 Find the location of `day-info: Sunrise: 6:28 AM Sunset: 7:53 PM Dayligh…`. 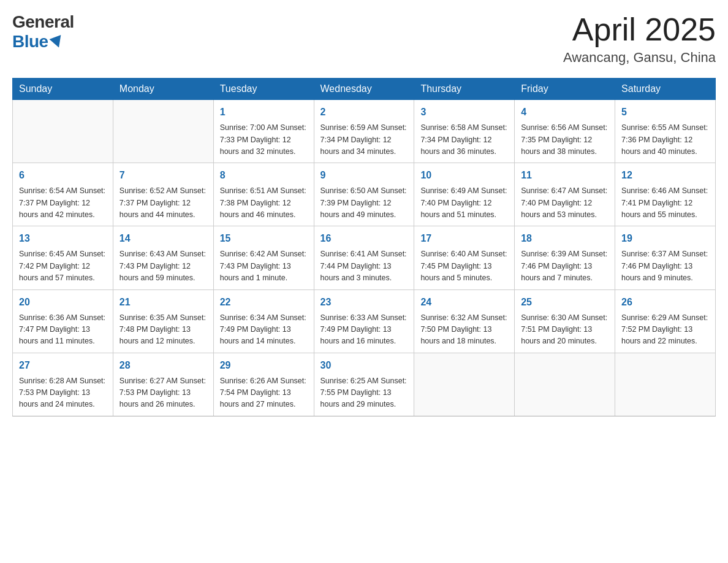

day-info: Sunrise: 6:28 AM Sunset: 7:53 PM Dayligh… is located at coordinates (63, 393).